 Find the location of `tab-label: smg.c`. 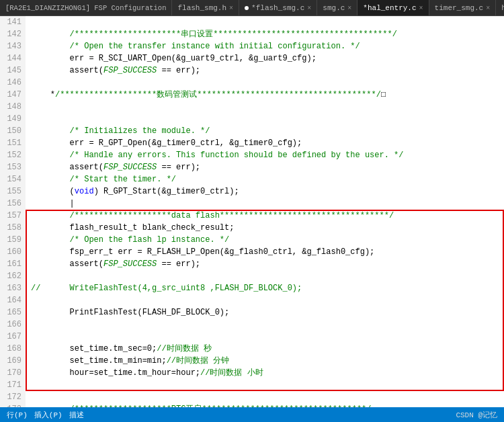

tab-label: smg.c is located at coordinates (333, 8).